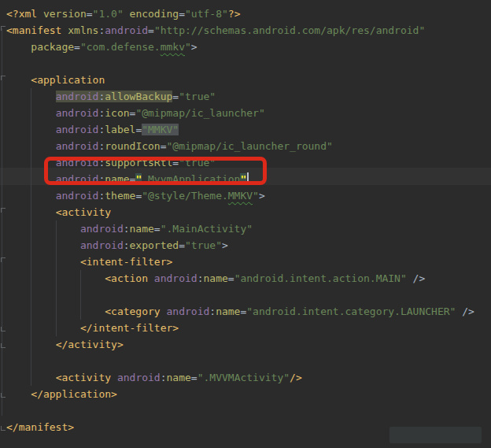  Describe the element at coordinates (206, 228) in the screenshot. I see `code-token: ".MainActivity"` at that location.